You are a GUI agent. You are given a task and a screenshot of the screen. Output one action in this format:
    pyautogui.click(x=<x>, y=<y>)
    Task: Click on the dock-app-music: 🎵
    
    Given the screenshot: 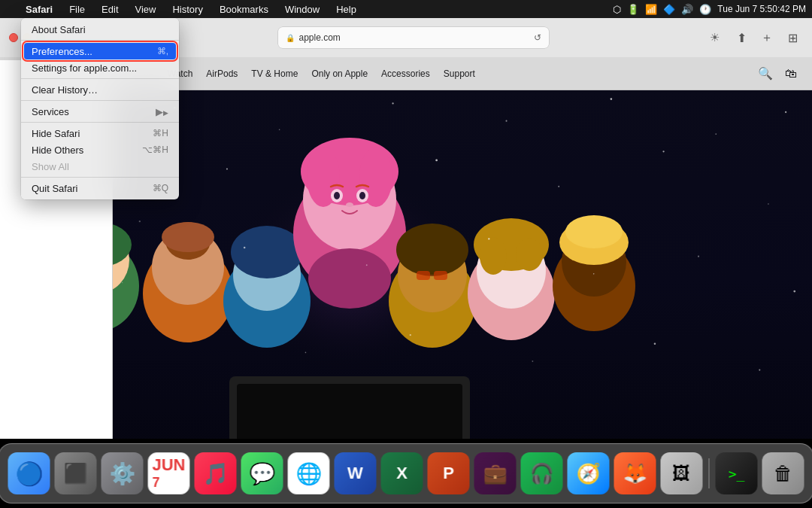 What is the action you would take?
    pyautogui.click(x=216, y=473)
    